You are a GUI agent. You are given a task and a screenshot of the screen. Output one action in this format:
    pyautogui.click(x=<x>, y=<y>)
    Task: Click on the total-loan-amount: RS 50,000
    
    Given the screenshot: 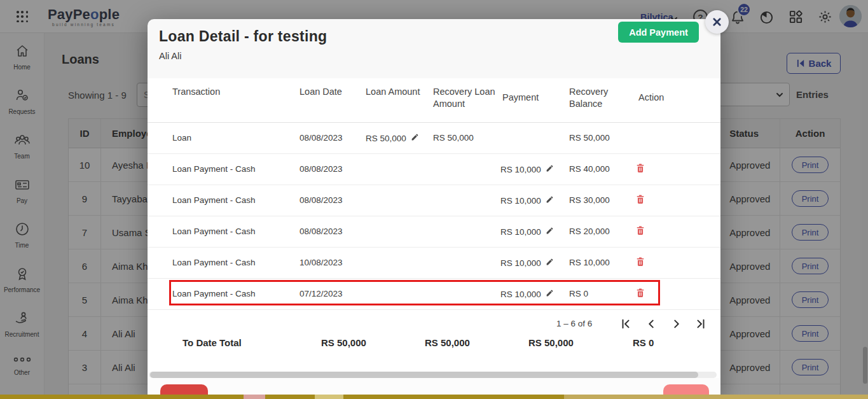 What is the action you would take?
    pyautogui.click(x=343, y=342)
    